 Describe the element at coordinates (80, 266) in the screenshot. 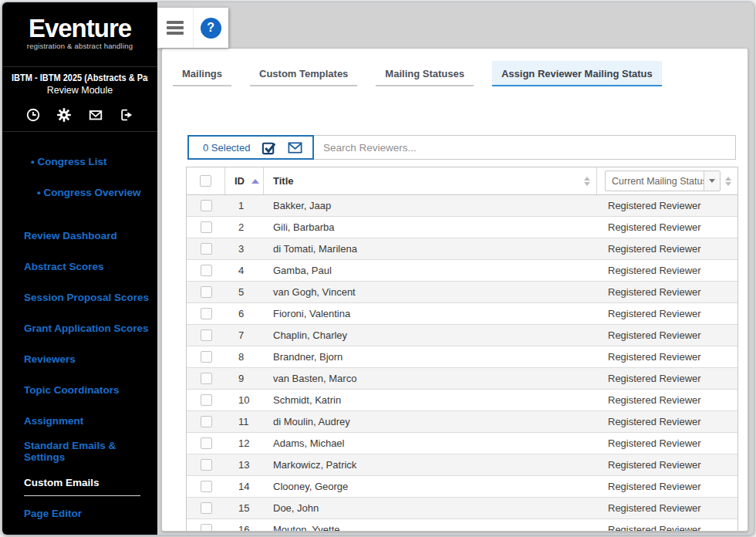

I see `sidebar-item: Abstract Scores` at that location.